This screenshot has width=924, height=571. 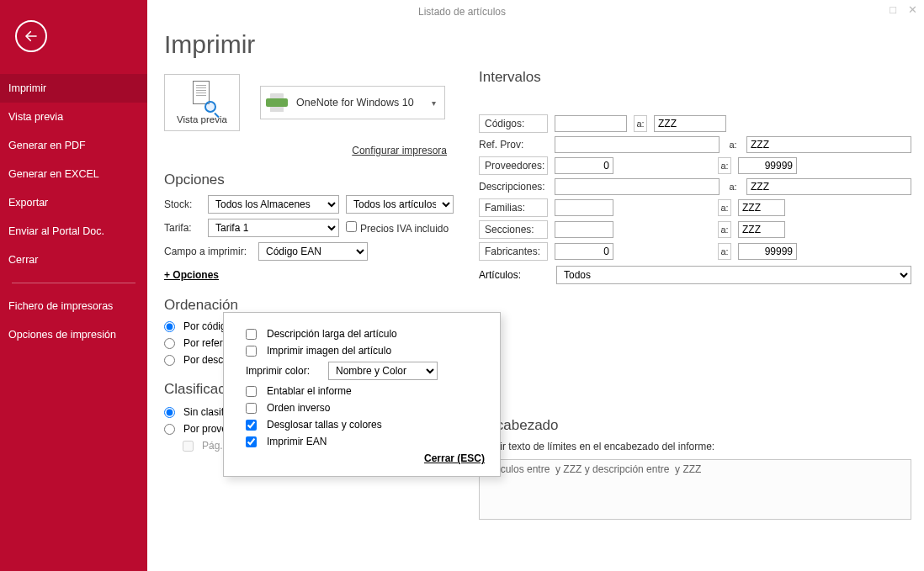 What do you see at coordinates (695, 489) in the screenshot?
I see `encabezado-text: Artículos entre y ZZZ y descripción entr…` at bounding box center [695, 489].